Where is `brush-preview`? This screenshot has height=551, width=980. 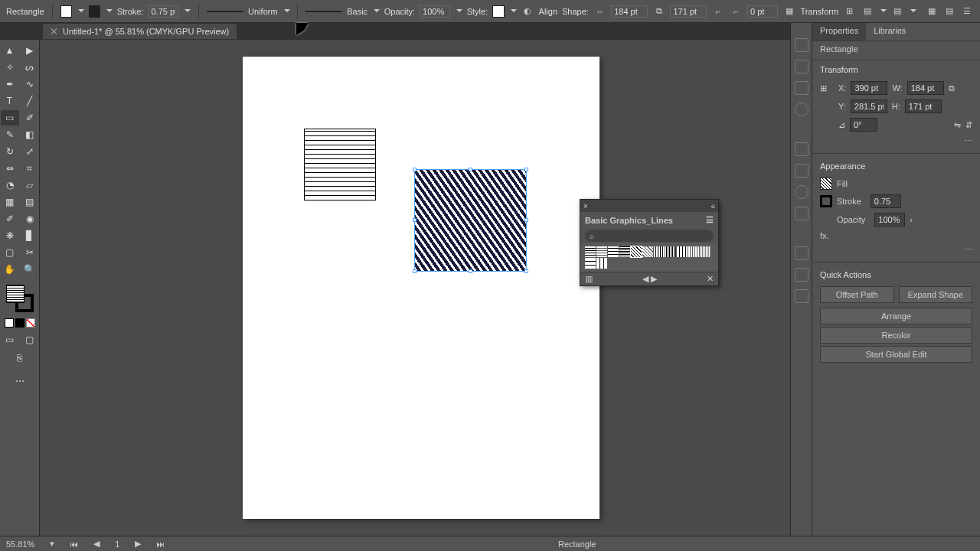
brush-preview is located at coordinates (324, 11).